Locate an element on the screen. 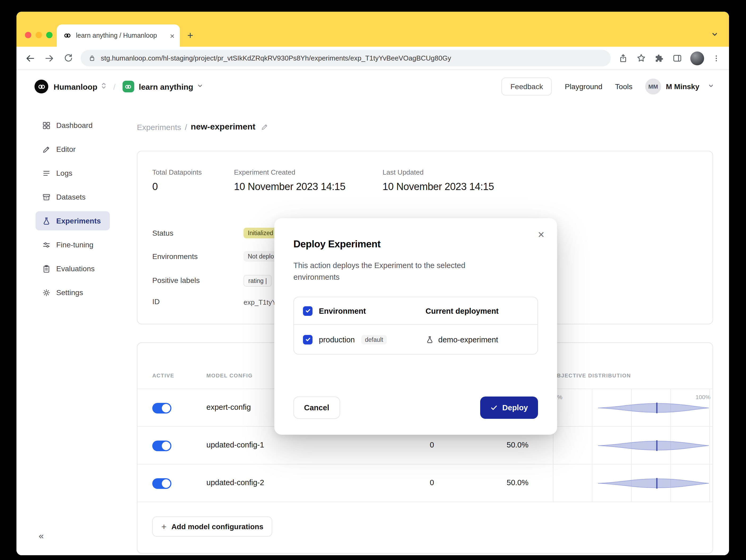 This screenshot has width=746, height=560. new-tab-button: + is located at coordinates (190, 36).